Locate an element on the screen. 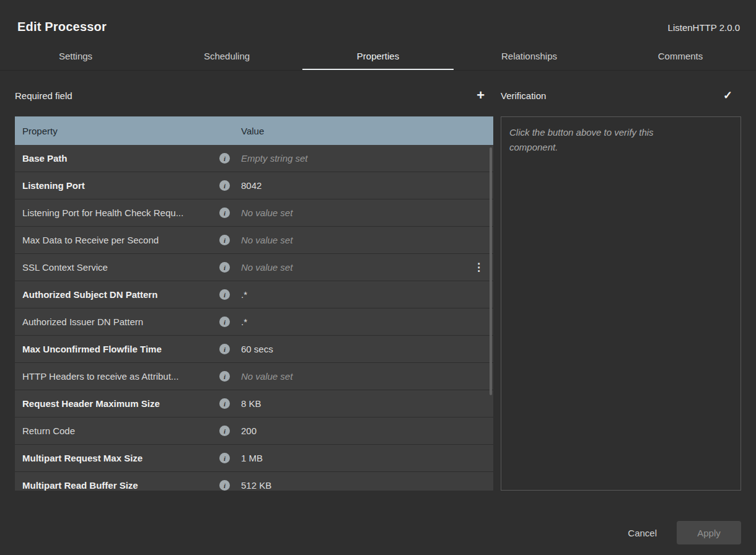  tab-relationships: Relationships is located at coordinates (529, 57).